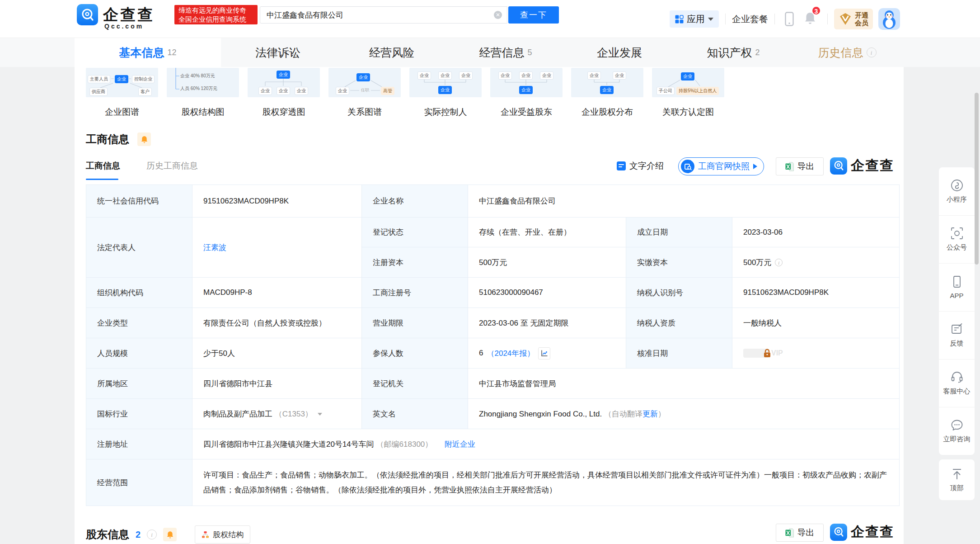 Image resolution: width=980 pixels, height=544 pixels. What do you see at coordinates (122, 93) in the screenshot?
I see `thumbnail-item: 主要人员企业控制企业供应商客户企业图谱` at bounding box center [122, 93].